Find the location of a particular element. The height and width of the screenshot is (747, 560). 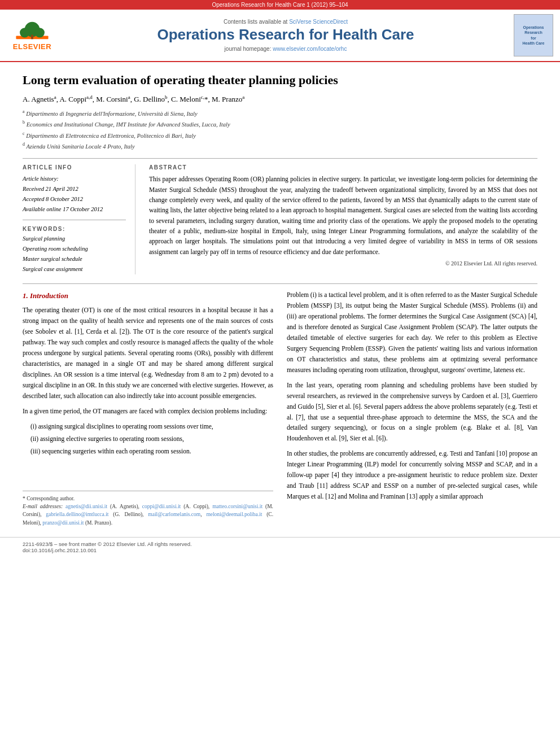

journal-bar: Operations Research for Health Care 1 (2… is located at coordinates (280, 5).